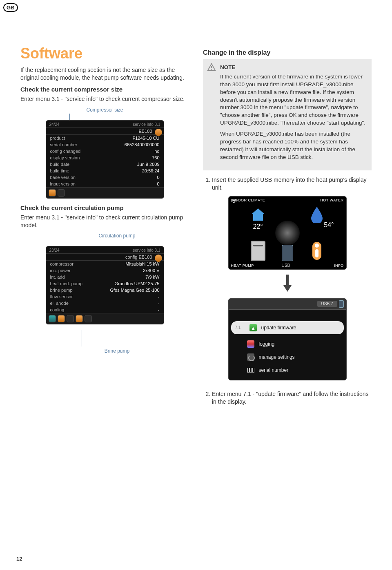 The width and height of the screenshot is (392, 570). I want to click on row-value: F1245-10 CU, so click(146, 138).